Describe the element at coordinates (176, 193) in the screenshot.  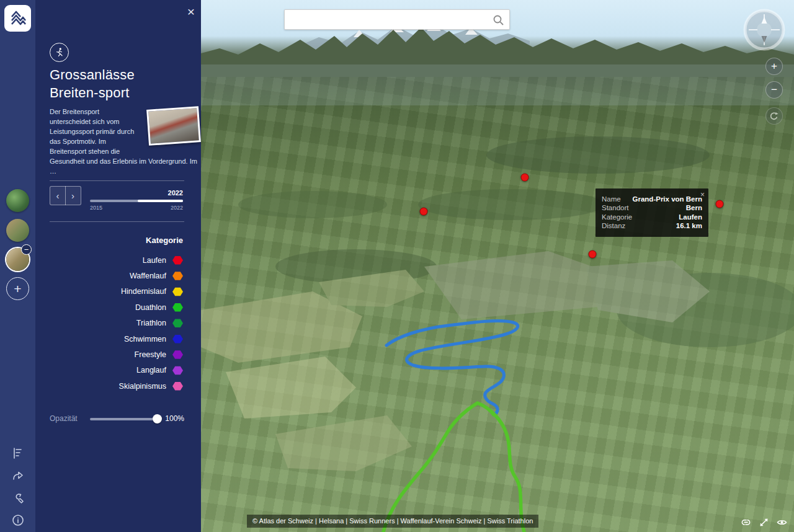
I see `timeline-current-year: 2022` at that location.